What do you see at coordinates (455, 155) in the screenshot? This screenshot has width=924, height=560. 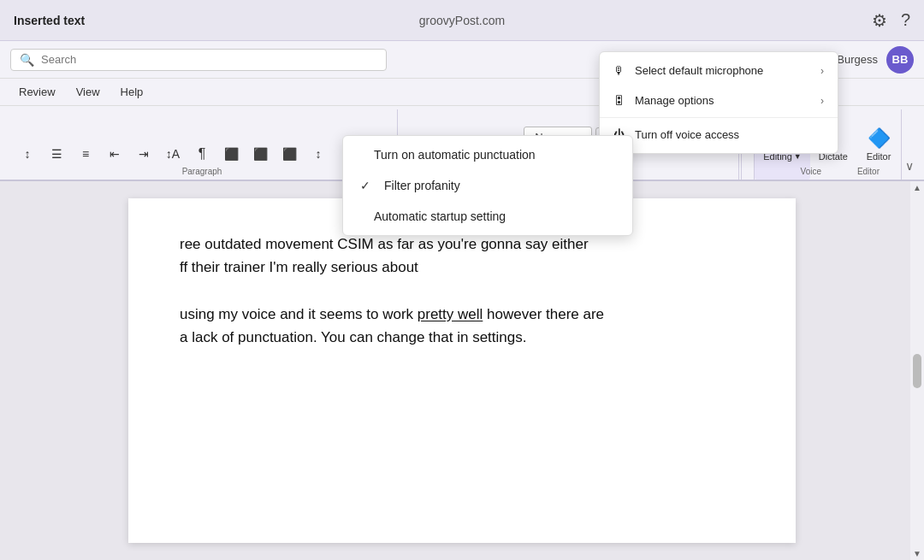 I see `dictate-autopunct-label: Turn on automatic punctuation` at bounding box center [455, 155].